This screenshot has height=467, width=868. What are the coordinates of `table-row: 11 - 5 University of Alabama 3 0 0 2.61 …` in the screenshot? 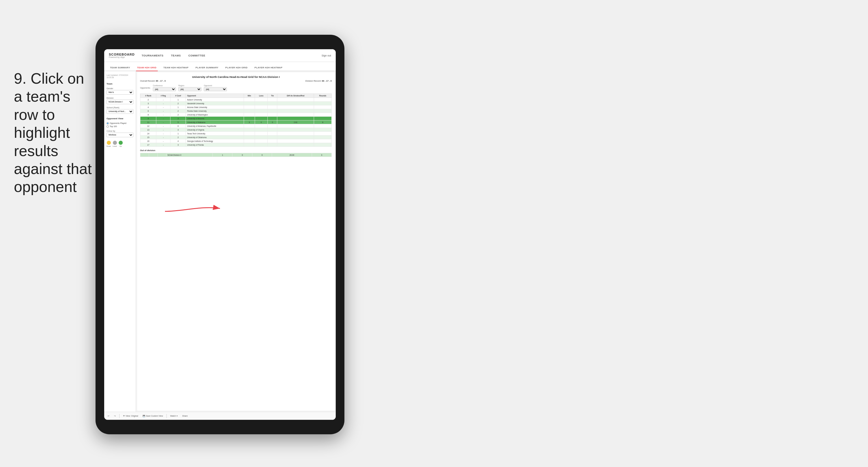 It's located at (236, 122).